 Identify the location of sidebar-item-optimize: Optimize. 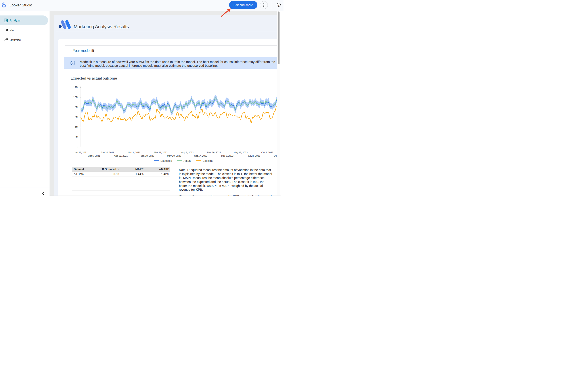
(25, 40).